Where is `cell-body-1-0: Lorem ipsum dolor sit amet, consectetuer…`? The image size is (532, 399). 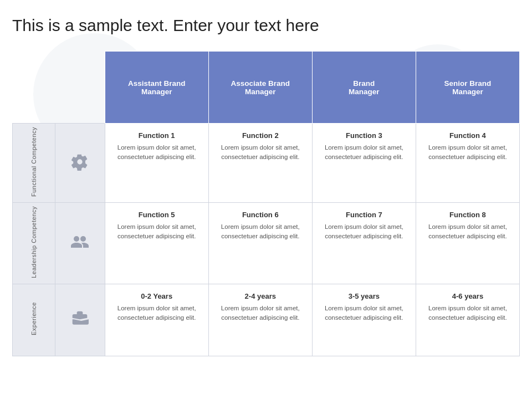
cell-body-1-0: Lorem ipsum dolor sit amet, consectetuer… is located at coordinates (157, 232).